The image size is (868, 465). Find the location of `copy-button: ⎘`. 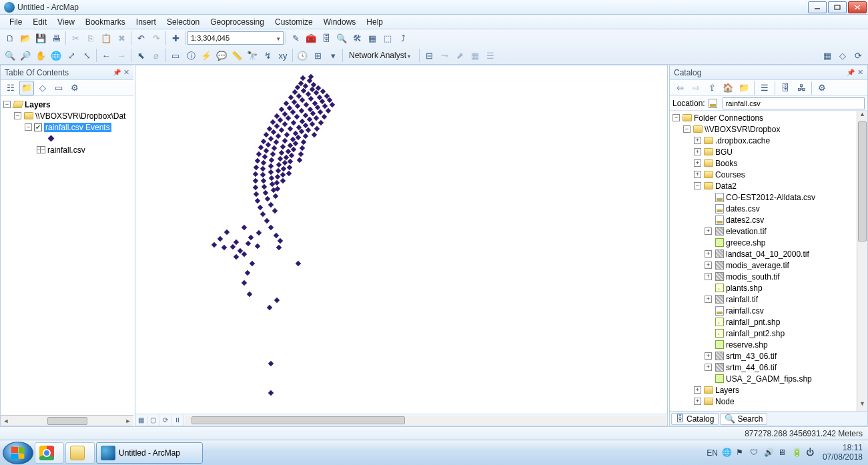

copy-button: ⎘ is located at coordinates (91, 38).